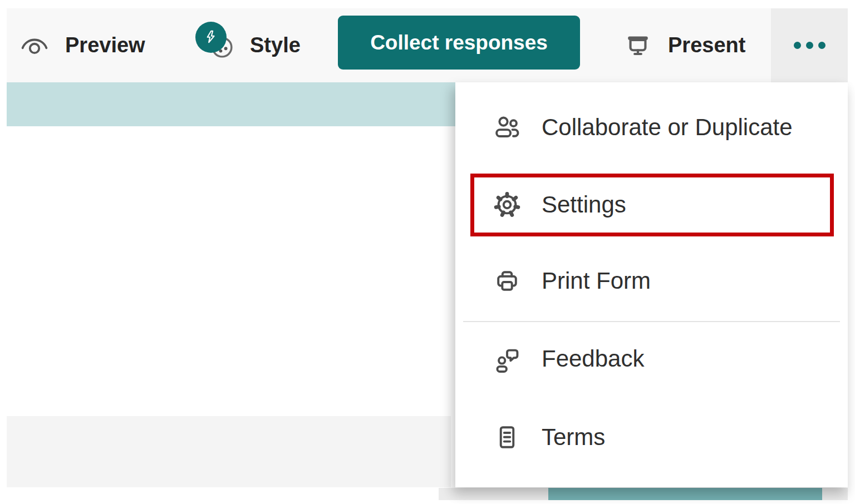  Describe the element at coordinates (651, 437) in the screenshot. I see `menu-item-terms: Terms` at that location.